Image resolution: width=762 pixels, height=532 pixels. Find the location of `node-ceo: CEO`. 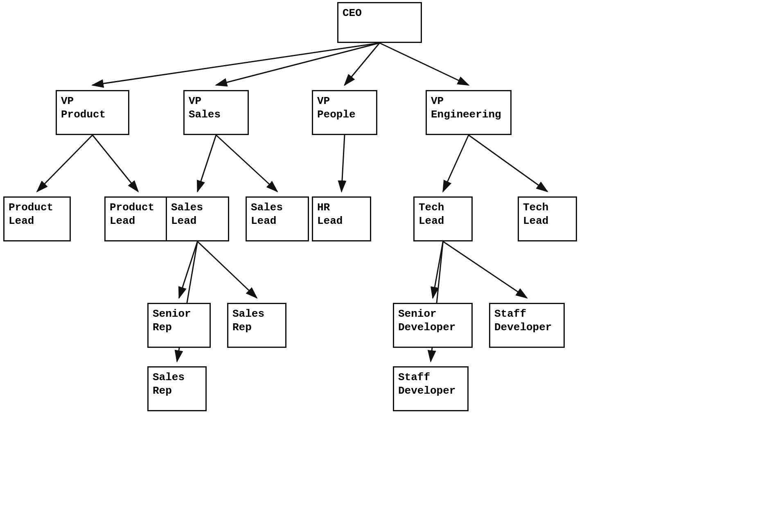

node-ceo: CEO is located at coordinates (380, 23).